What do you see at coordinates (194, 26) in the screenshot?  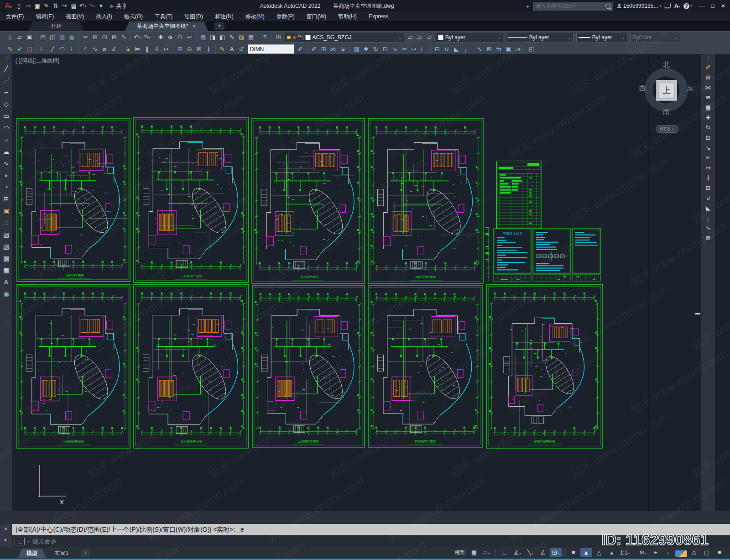 I see `close-tab-icon: ✕` at bounding box center [194, 26].